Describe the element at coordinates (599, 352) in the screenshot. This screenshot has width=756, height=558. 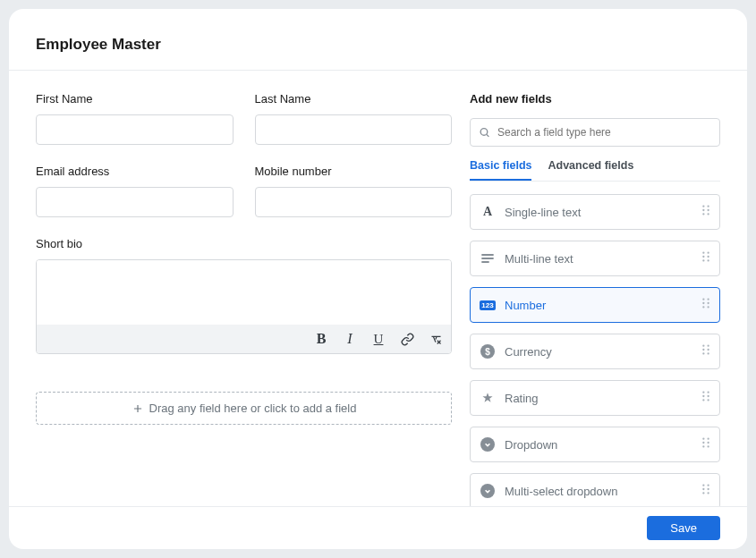
I see `field-type-label: Currency` at that location.